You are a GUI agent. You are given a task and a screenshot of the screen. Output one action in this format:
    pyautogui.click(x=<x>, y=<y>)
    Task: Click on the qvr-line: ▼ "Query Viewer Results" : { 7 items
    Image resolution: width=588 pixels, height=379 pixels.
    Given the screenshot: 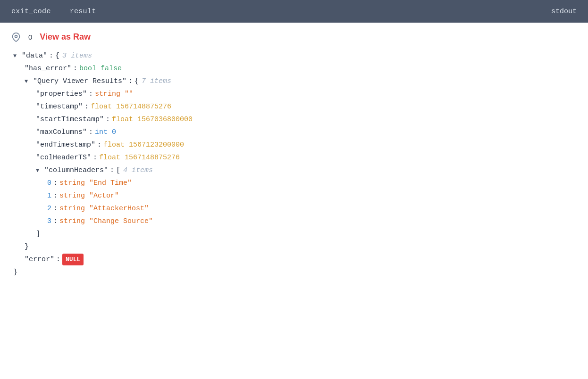 What is the action you would take?
    pyautogui.click(x=301, y=81)
    